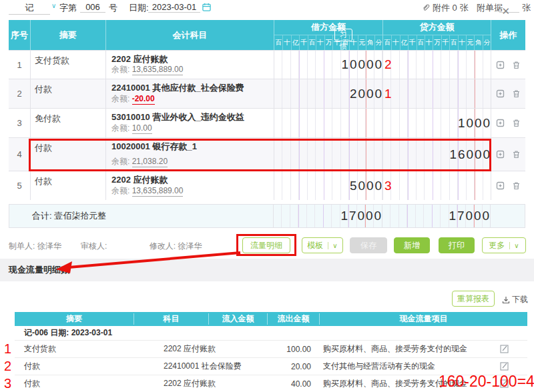 Image resolution: width=534 pixels, height=392 pixels. What do you see at coordinates (437, 155) in the screenshot?
I see `credit-amount-cell: 16000` at bounding box center [437, 155].